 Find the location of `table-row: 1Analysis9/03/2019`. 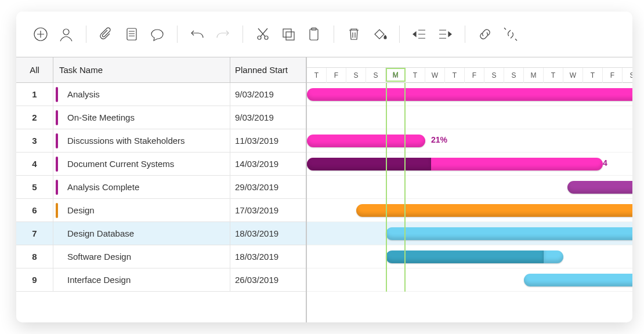

table-row: 1Analysis9/03/2019 is located at coordinates (161, 95).